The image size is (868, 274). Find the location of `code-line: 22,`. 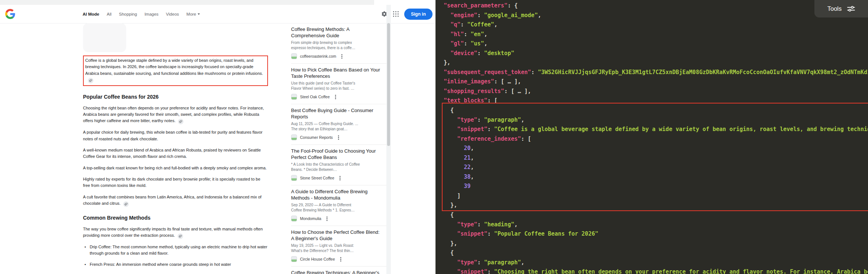

code-line: 22, is located at coordinates (652, 168).